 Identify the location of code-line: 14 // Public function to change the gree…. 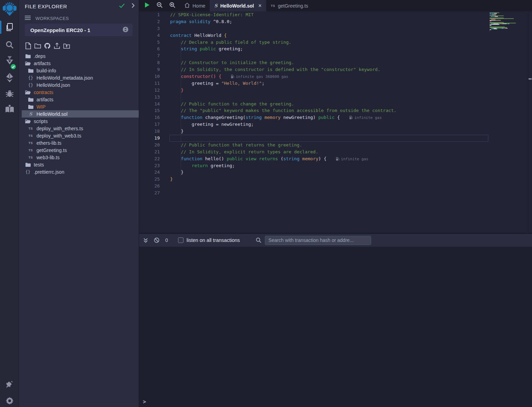
(335, 104).